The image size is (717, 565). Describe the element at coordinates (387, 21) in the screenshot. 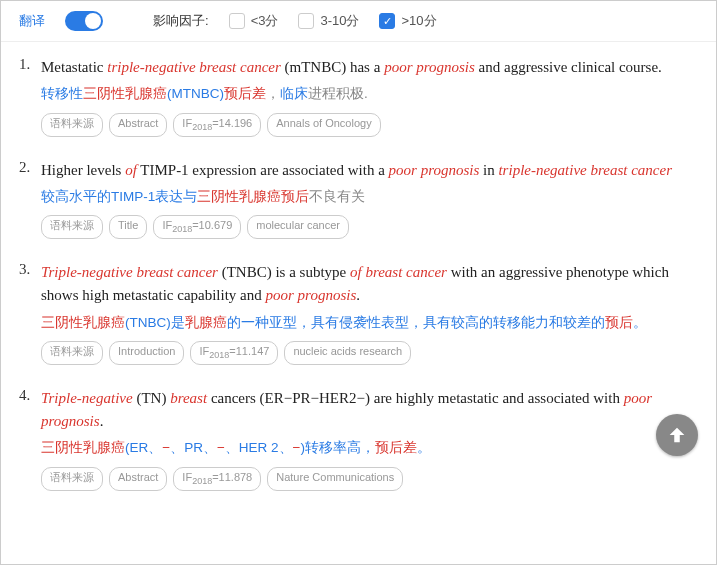

I see `checkbox-checked-icon: ✓` at that location.